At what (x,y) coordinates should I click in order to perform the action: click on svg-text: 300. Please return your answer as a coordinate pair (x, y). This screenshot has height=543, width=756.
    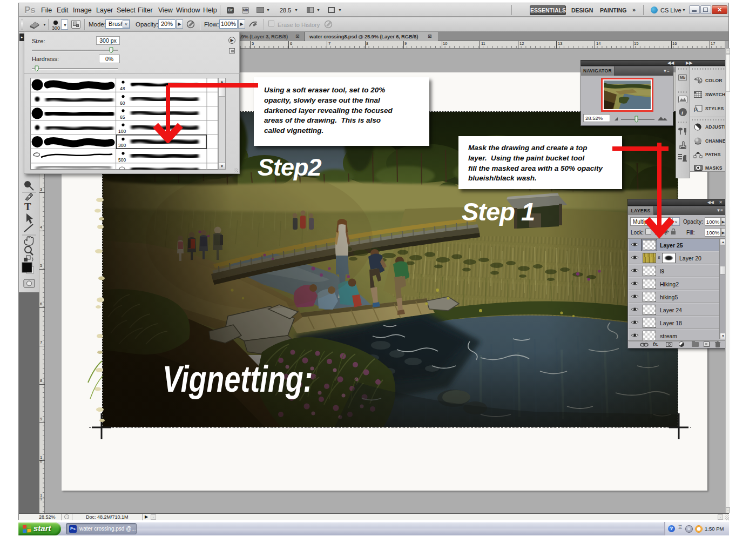
    Looking at the image, I should click on (122, 145).